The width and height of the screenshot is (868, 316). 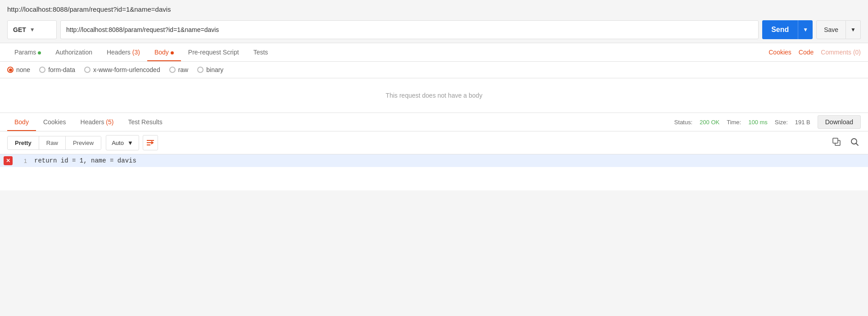 I want to click on code-text-1: return id = 1, name = davis, so click(x=86, y=161).